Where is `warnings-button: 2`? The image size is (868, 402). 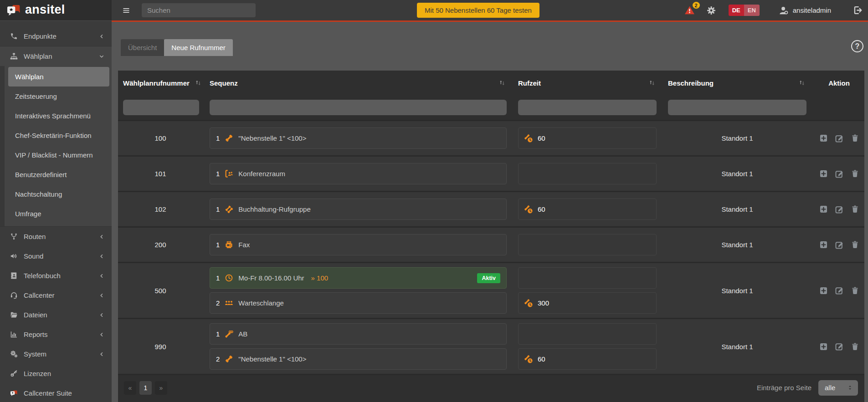
warnings-button: 2 is located at coordinates (690, 10).